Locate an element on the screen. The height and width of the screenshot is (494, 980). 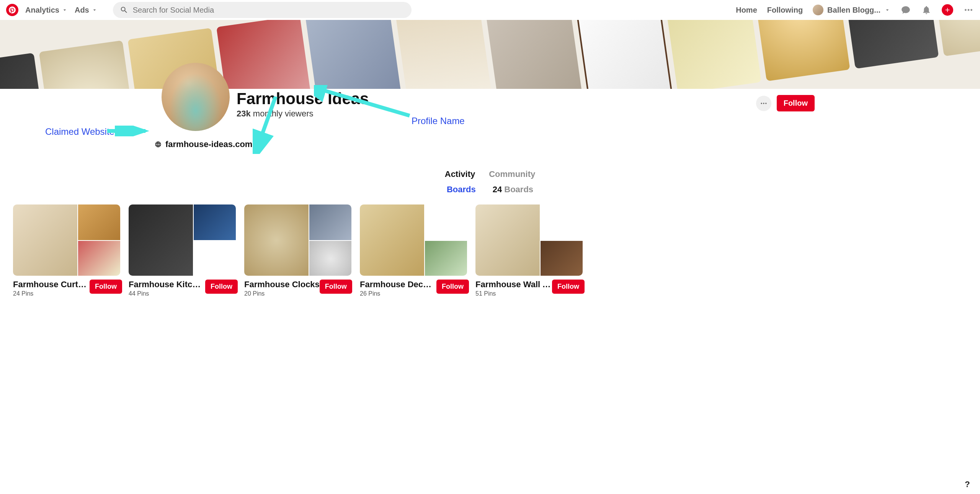
board-title: Farmhouse Decorati... is located at coordinates (398, 285).